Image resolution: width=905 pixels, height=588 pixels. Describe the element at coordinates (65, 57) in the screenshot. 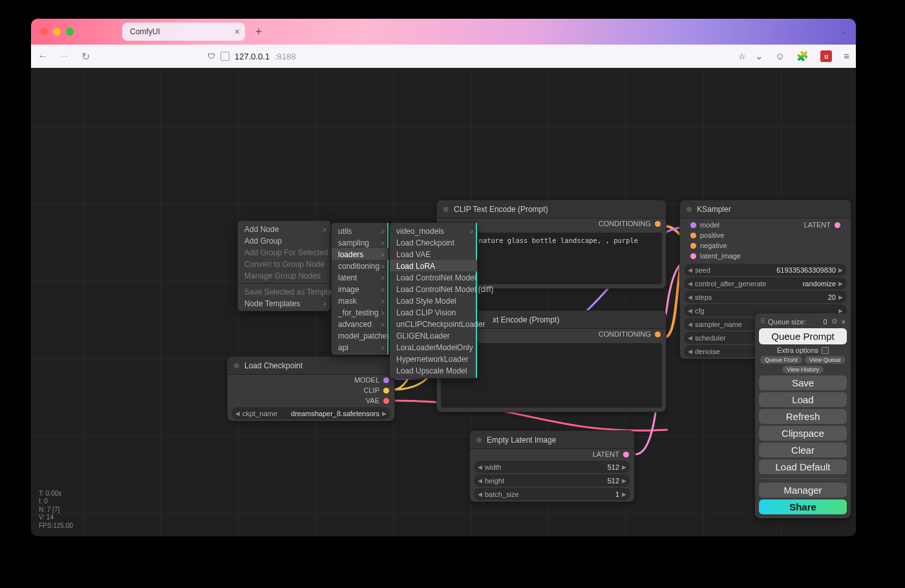

I see `forward-button: →` at that location.